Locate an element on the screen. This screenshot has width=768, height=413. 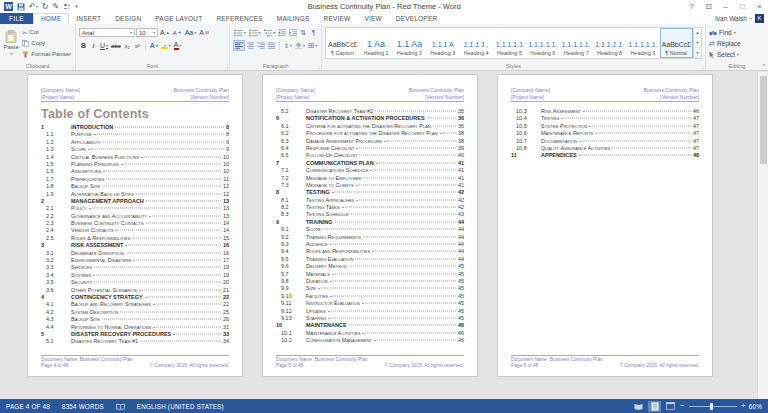
paste-button: Paste ▾ is located at coordinates (11, 43).